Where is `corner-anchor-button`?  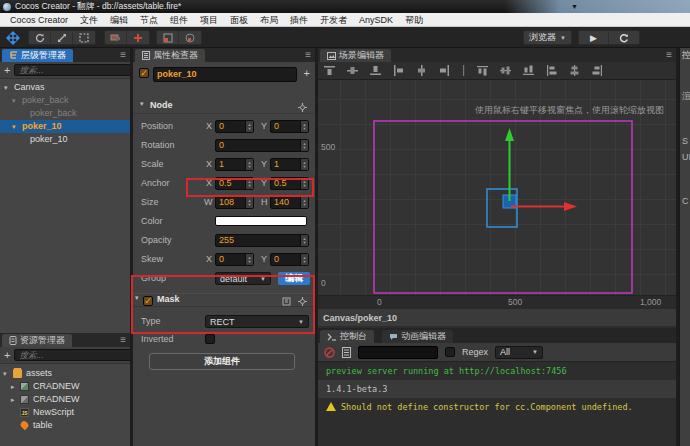 corner-anchor-button is located at coordinates (168, 38).